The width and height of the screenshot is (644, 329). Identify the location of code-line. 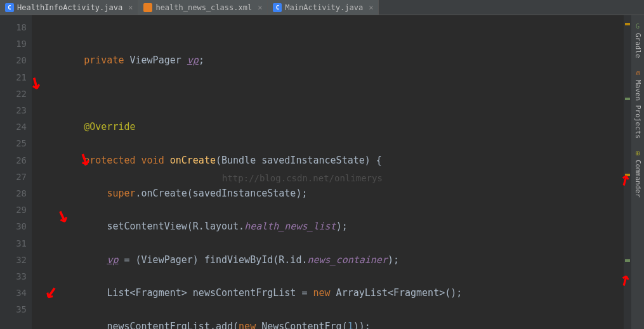
(331, 94).